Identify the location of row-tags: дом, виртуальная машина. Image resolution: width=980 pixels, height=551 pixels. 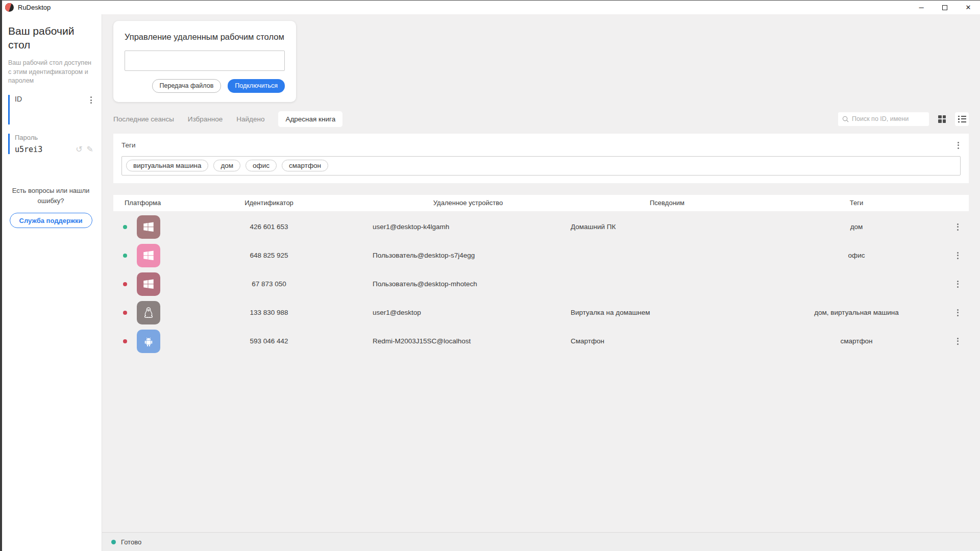
(856, 312).